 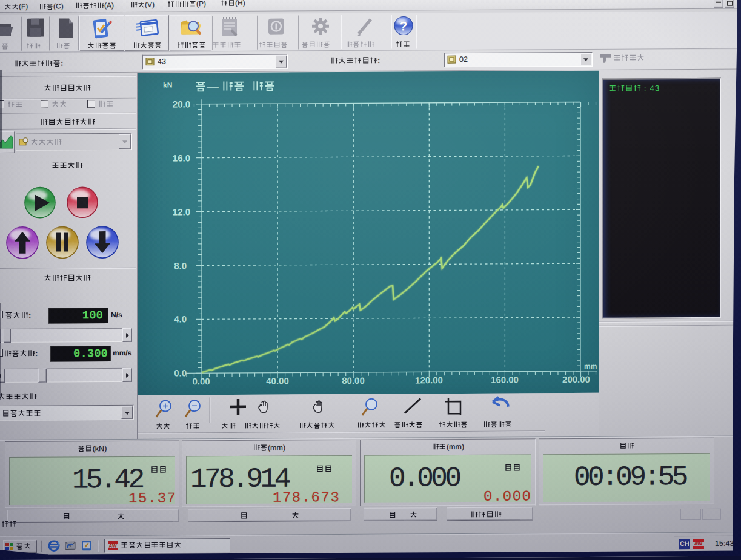 I want to click on svg-text: kN, so click(x=167, y=85).